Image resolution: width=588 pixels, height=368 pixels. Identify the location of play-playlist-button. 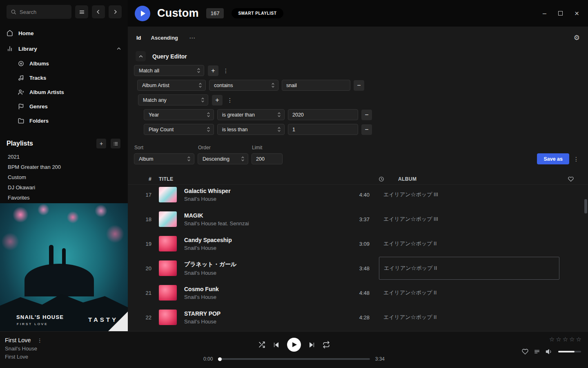
(143, 13).